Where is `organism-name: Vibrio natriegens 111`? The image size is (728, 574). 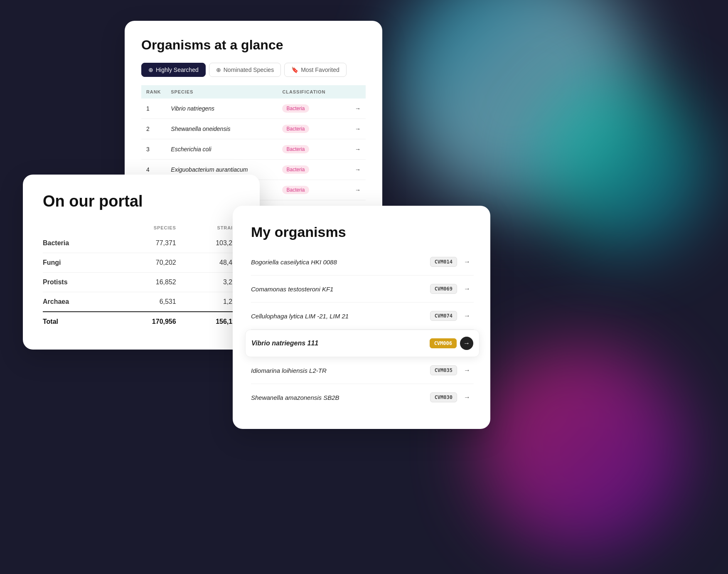
organism-name: Vibrio natriegens 111 is located at coordinates (341, 343).